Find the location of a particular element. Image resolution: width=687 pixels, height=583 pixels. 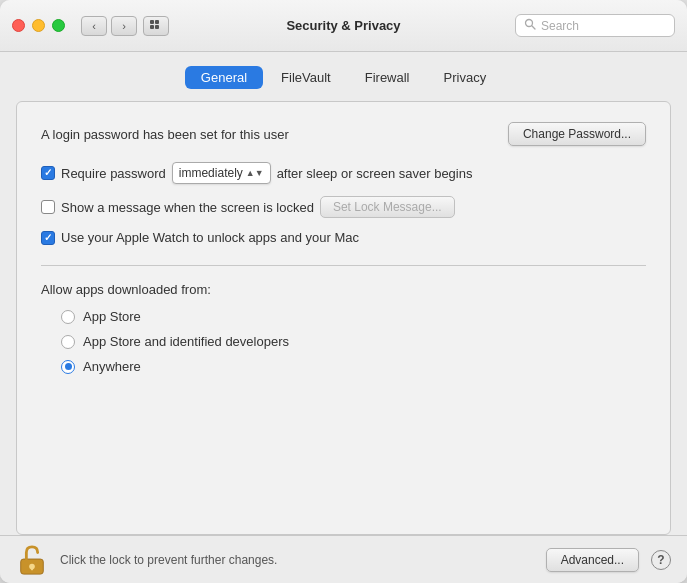

window-title: Security & Privacy is located at coordinates (343, 26).